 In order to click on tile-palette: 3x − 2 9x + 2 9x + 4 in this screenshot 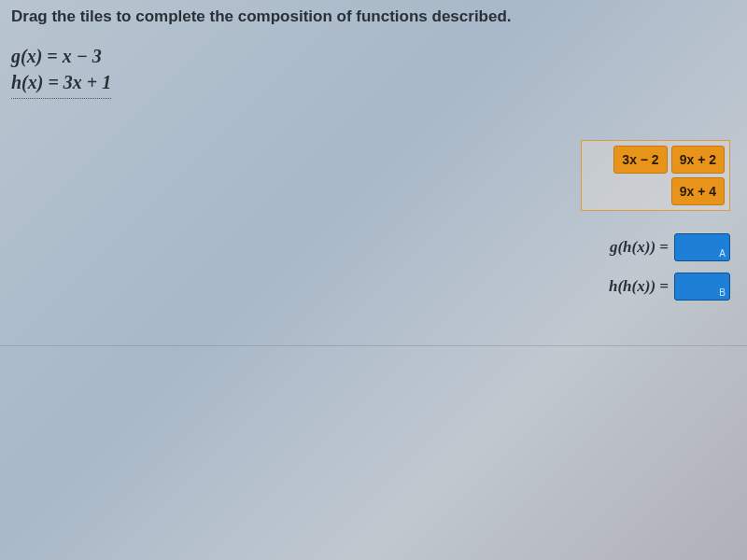, I will do `click(655, 175)`.